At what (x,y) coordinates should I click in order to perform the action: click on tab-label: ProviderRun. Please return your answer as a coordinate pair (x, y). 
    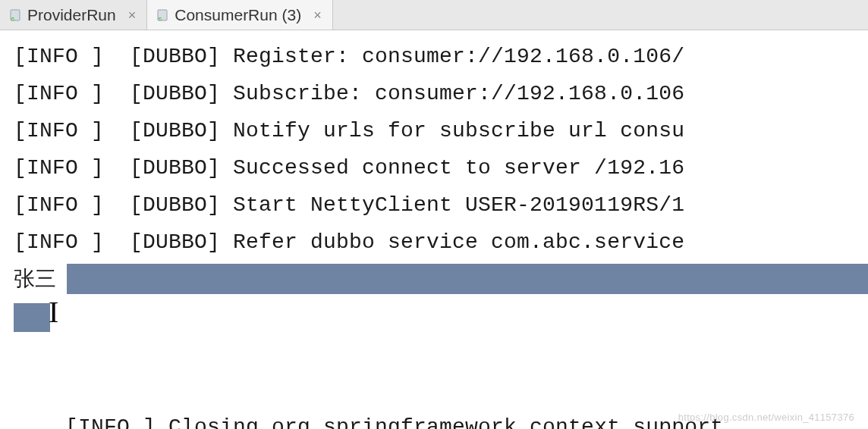
    Looking at the image, I should click on (71, 15).